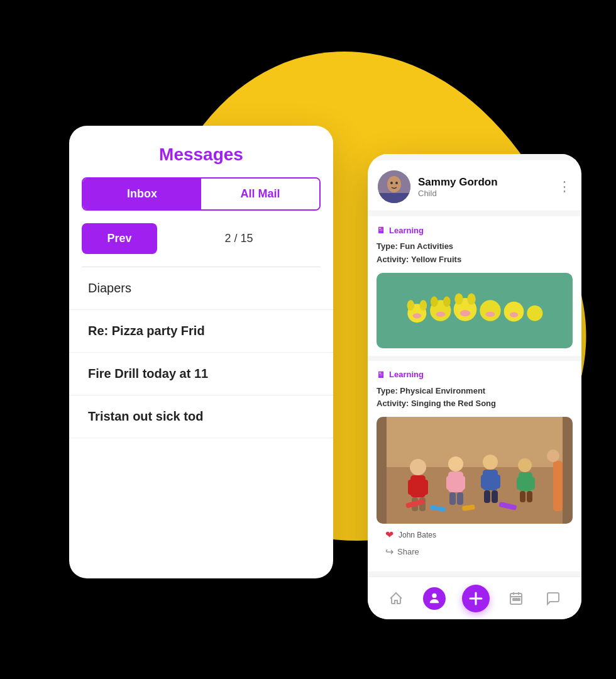 Image resolution: width=616 pixels, height=679 pixels. What do you see at coordinates (201, 374) in the screenshot?
I see `message-item-fire-drill: Fire Drill today at 11` at bounding box center [201, 374].